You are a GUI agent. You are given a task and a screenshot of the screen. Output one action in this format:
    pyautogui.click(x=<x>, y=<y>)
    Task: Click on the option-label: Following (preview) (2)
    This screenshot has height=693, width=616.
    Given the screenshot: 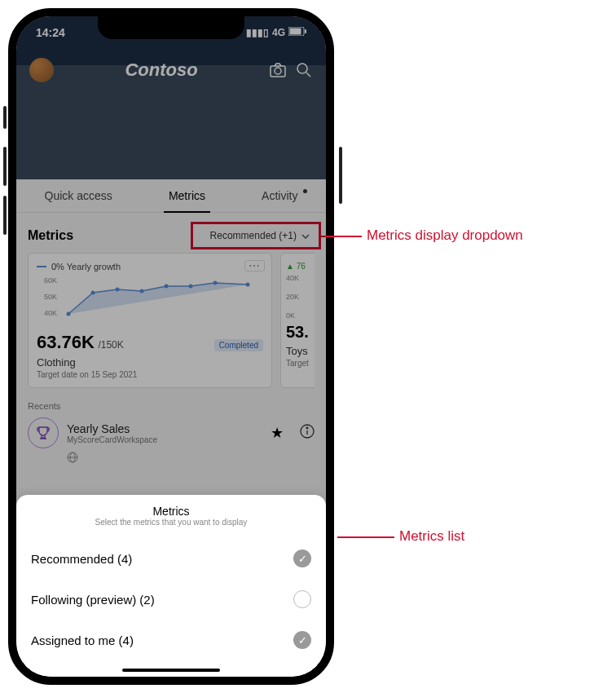 What is the action you would take?
    pyautogui.click(x=93, y=600)
    